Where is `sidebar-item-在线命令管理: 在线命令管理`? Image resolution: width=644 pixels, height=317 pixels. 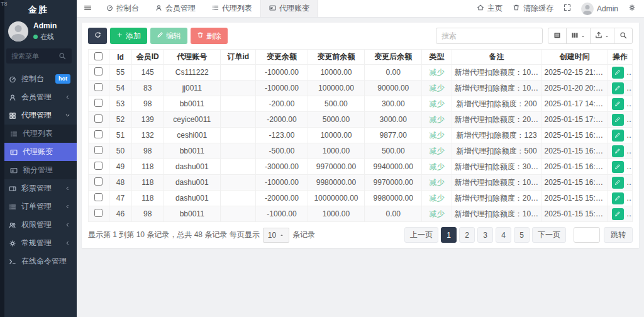
sidebar-item-在线命令管理: 在线命令管理 is located at coordinates (38, 262).